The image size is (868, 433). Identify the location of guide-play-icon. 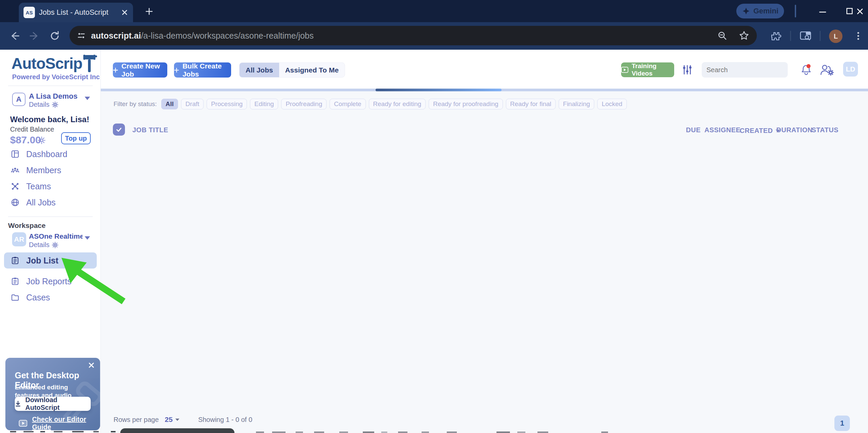
(23, 423).